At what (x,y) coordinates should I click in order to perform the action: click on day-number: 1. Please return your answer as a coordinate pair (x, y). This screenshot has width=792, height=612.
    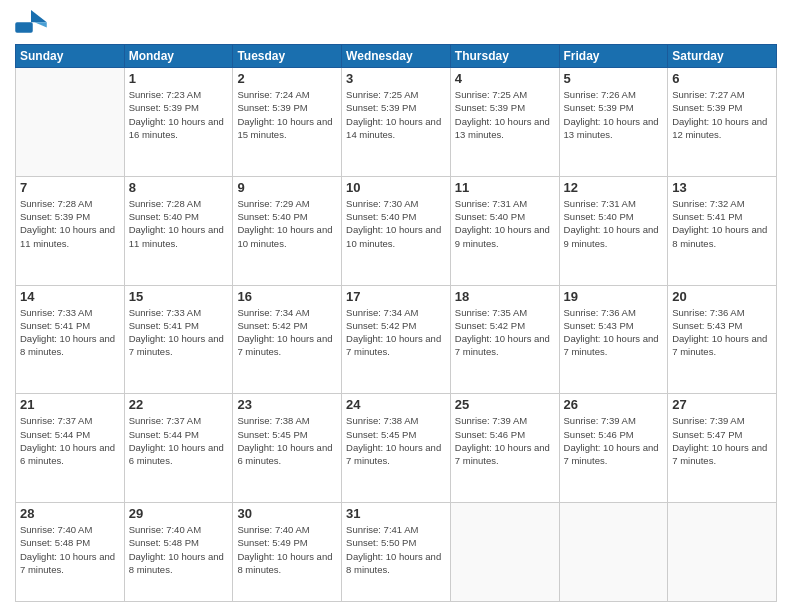
    Looking at the image, I should click on (179, 78).